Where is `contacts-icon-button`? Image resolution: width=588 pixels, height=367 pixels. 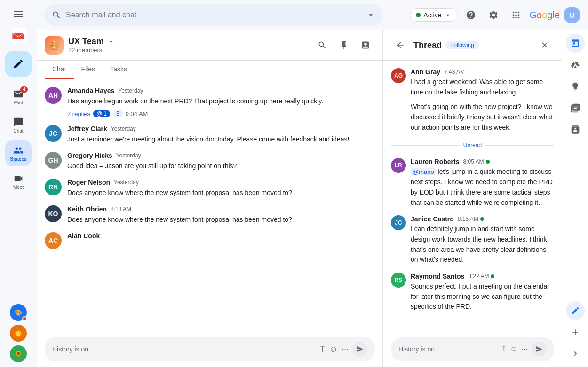 contacts-icon-button is located at coordinates (575, 130).